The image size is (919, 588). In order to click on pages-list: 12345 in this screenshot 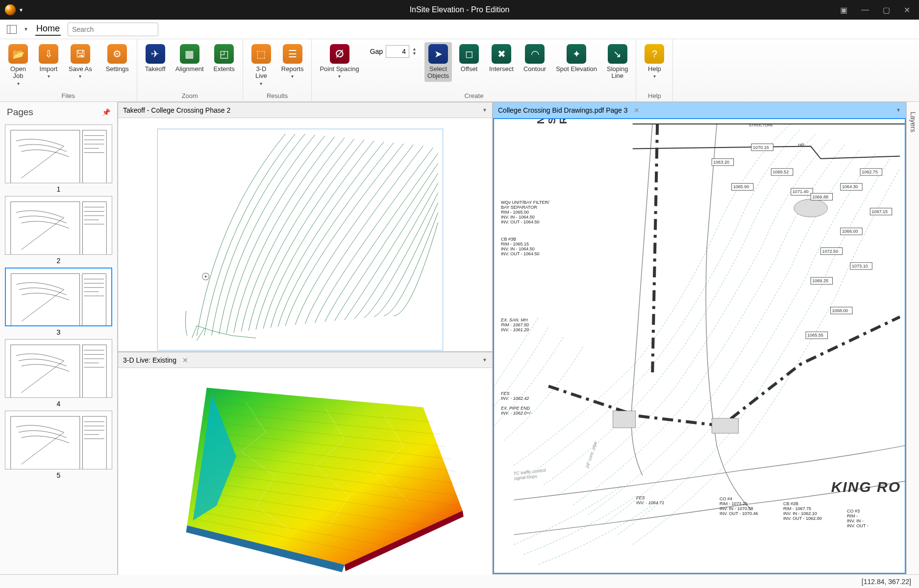, I will do `click(59, 348)`.